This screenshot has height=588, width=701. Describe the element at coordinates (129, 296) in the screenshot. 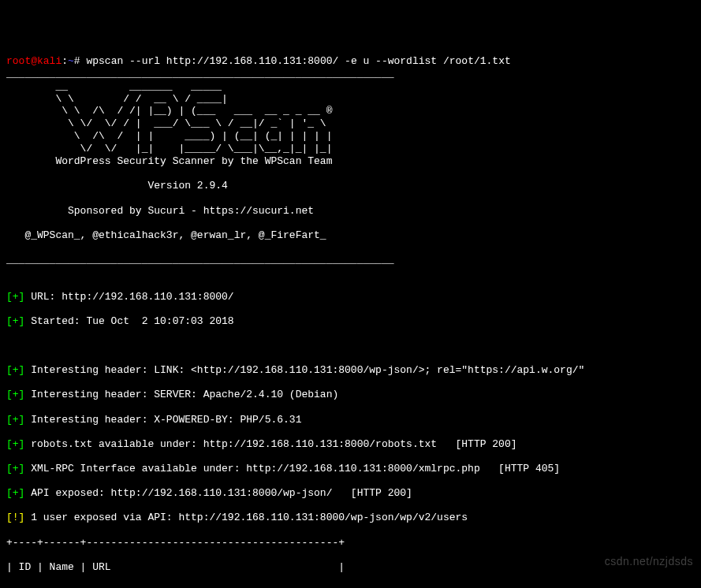

I see `text: URL: http://192.168.110.131:8000/` at that location.